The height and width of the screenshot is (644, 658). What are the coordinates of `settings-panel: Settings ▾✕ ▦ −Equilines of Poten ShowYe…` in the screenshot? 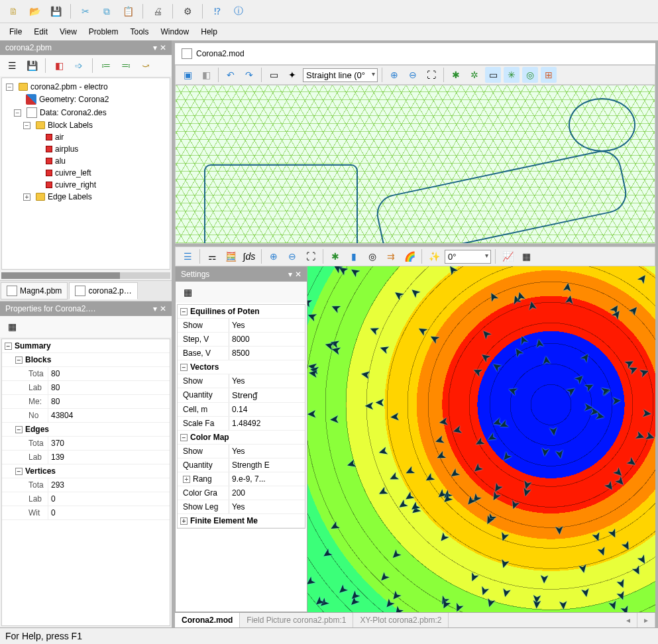 It's located at (241, 439).